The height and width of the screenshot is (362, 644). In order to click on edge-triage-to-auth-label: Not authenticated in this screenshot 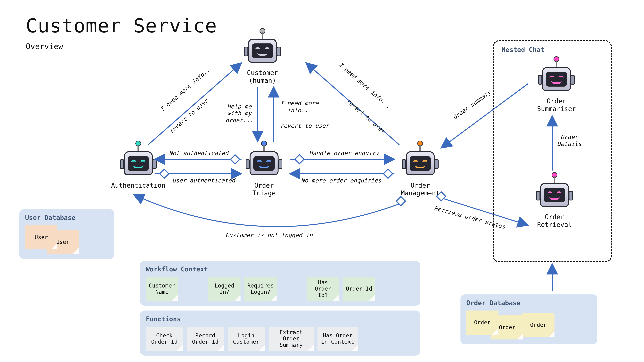, I will do `click(198, 153)`.